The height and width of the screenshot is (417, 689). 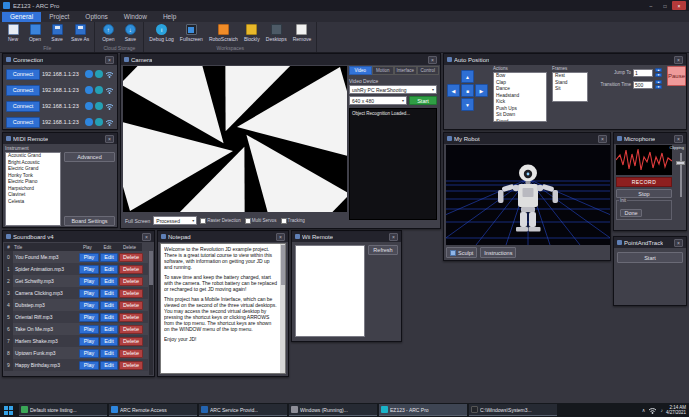 I want to click on tab-project: Project, so click(x=59, y=17).